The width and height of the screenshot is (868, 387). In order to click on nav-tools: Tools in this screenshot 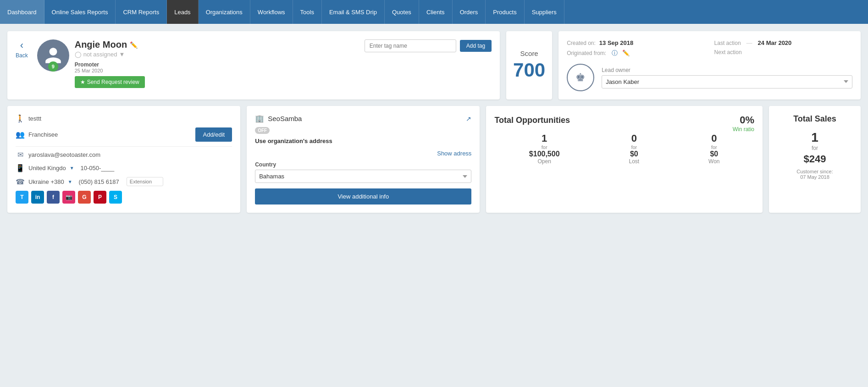, I will do `click(307, 12)`.